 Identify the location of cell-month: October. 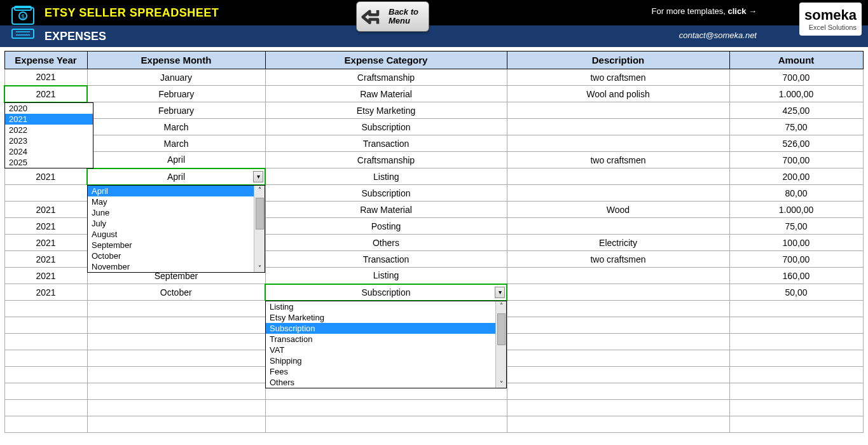
(176, 292).